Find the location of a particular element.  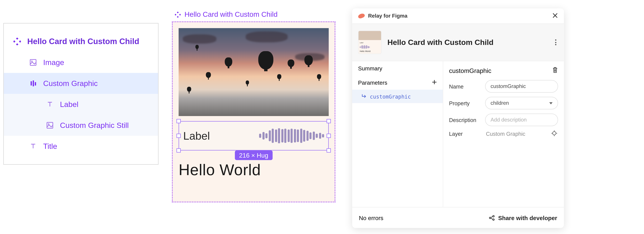

sidebar-item-parameters: Parameters is located at coordinates (398, 82).